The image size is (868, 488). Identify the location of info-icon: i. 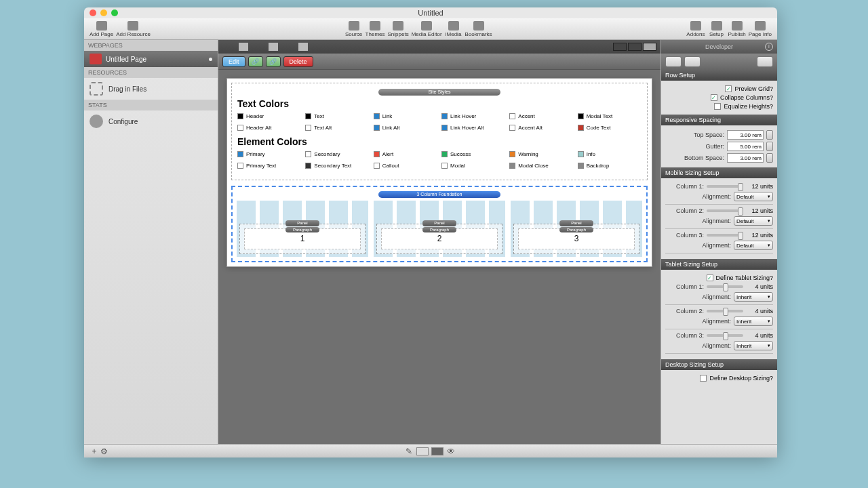
(769, 47).